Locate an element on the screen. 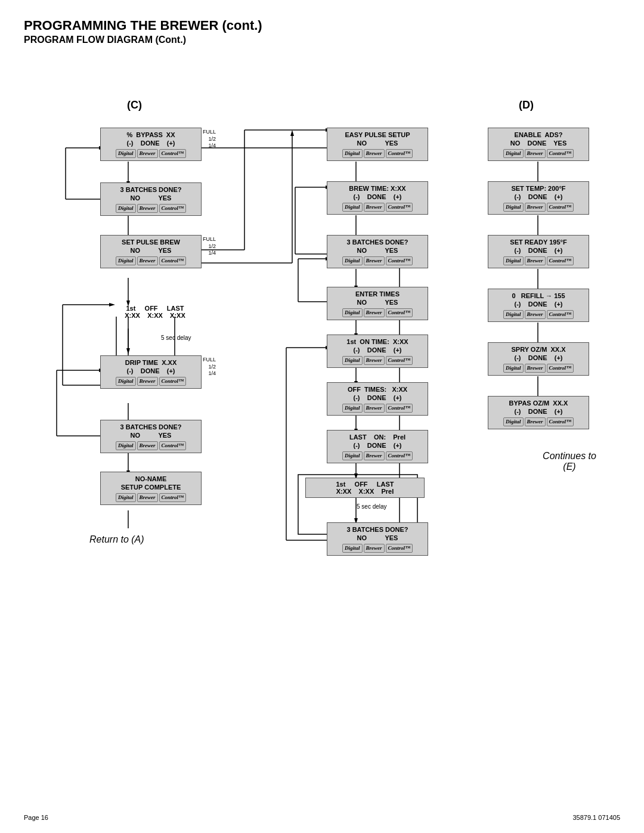 The image size is (644, 833). batches3-logo: Digital Brewer Control™ is located at coordinates (377, 261).